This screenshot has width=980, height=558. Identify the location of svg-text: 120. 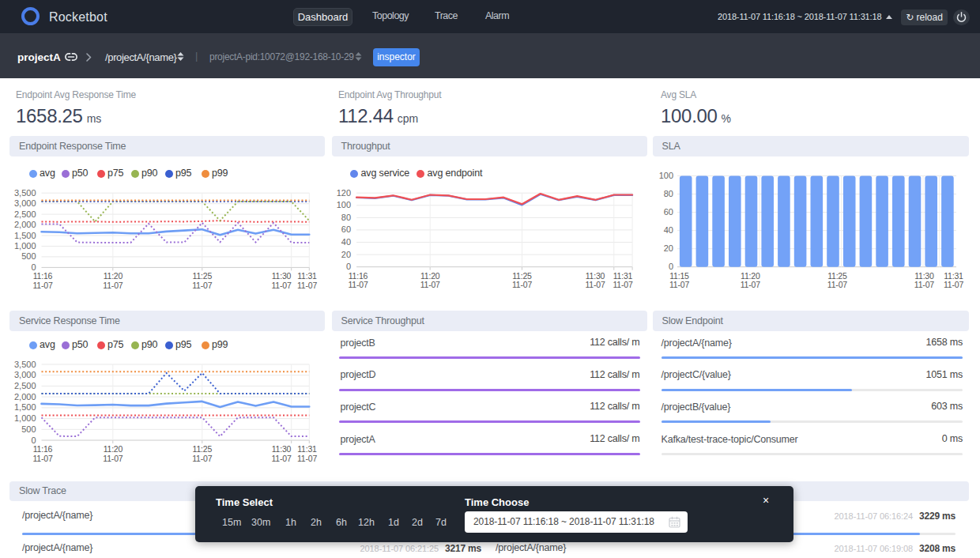
(343, 193).